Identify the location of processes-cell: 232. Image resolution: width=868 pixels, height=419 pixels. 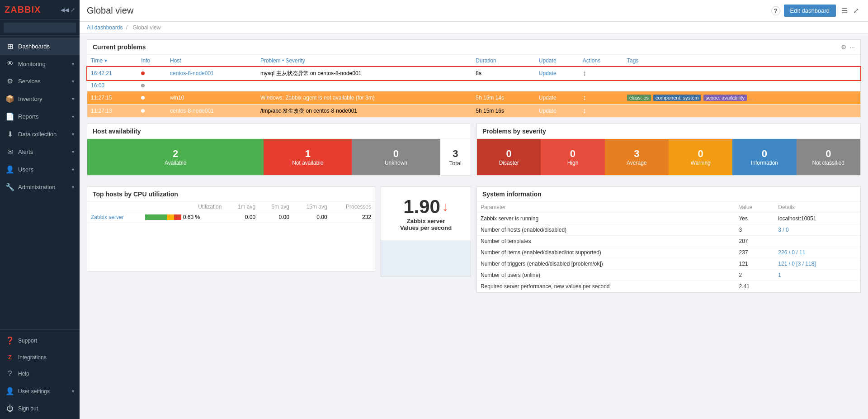
(353, 217).